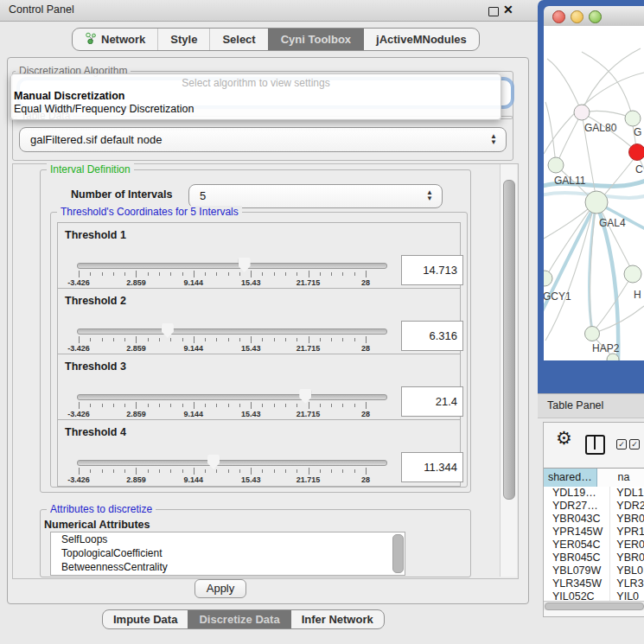 This screenshot has height=644, width=644. I want to click on split-columns-icon, so click(595, 444).